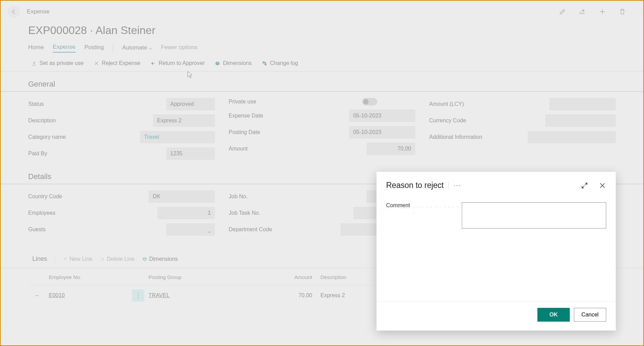 The height and width of the screenshot is (346, 644). What do you see at coordinates (585, 186) in the screenshot?
I see `expand-icon` at bounding box center [585, 186].